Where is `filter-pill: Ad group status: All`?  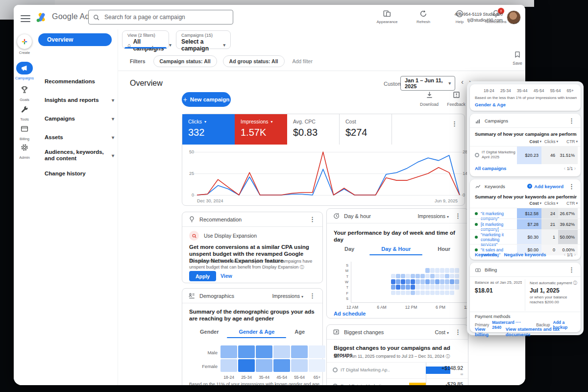 filter-pill: Ad group status: All is located at coordinates (254, 61).